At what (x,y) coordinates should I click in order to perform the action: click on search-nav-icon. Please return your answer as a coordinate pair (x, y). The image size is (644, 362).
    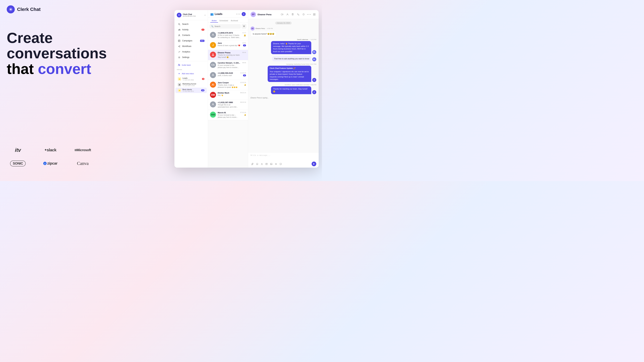
    Looking at the image, I should click on (179, 24).